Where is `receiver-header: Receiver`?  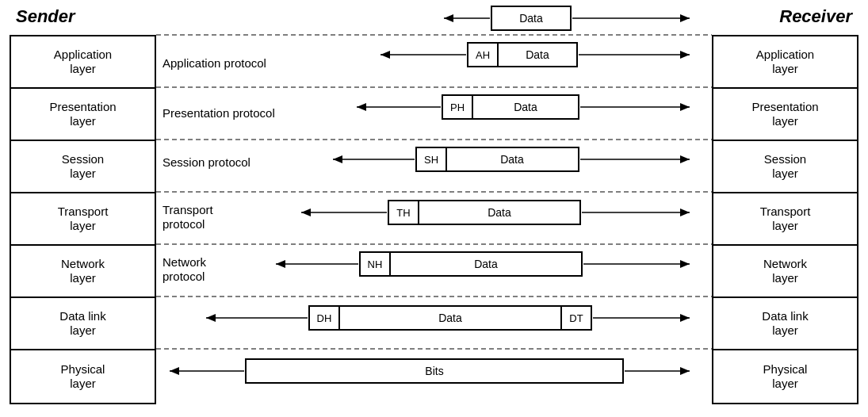
receiver-header: Receiver is located at coordinates (816, 17).